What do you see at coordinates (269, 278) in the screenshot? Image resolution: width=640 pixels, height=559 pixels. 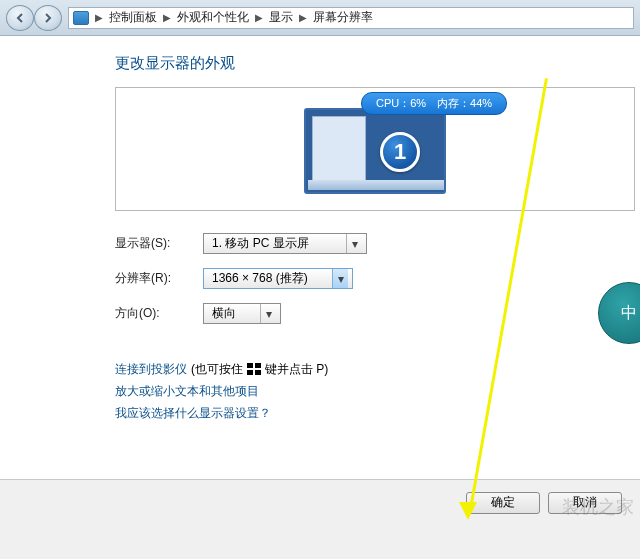 I see `resolution-value: 1366 × 768 (推荐)` at bounding box center [269, 278].